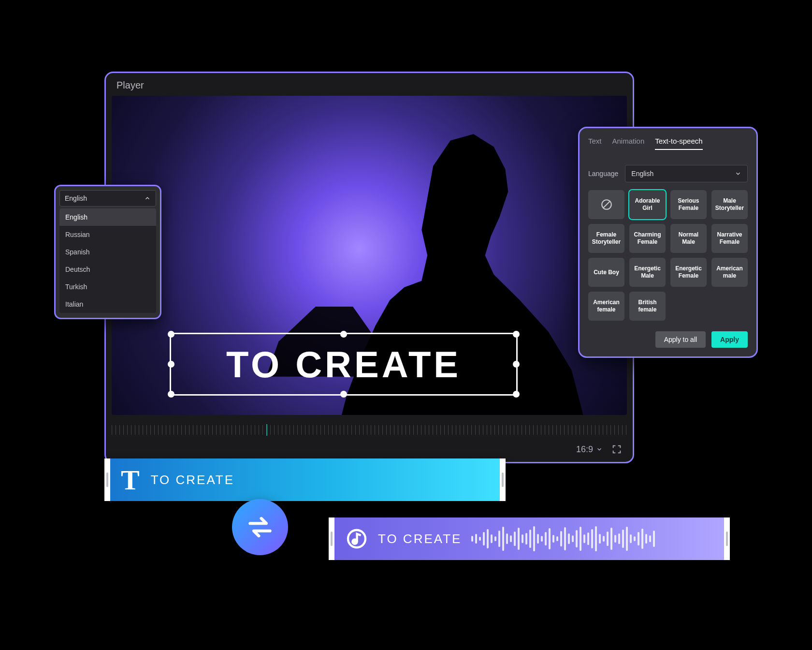 The image size is (812, 650). What do you see at coordinates (108, 287) in the screenshot?
I see `language-option-turkish: Turkish` at bounding box center [108, 287].